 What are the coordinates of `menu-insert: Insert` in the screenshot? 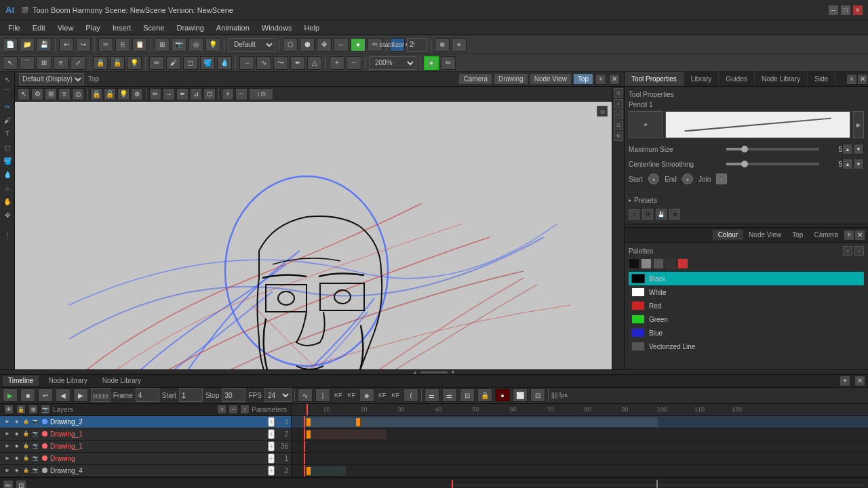 It's located at (122, 28).